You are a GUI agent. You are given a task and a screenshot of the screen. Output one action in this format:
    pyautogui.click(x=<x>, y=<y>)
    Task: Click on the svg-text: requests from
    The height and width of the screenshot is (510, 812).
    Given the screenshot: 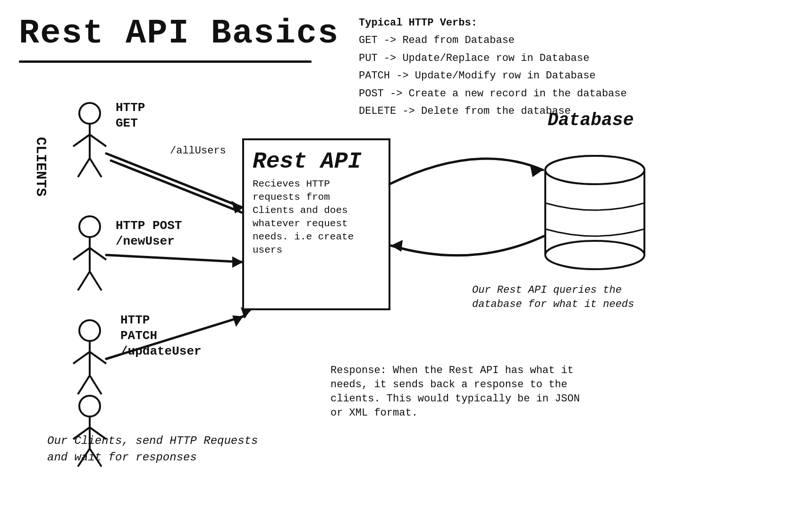 What is the action you would take?
    pyautogui.click(x=291, y=197)
    